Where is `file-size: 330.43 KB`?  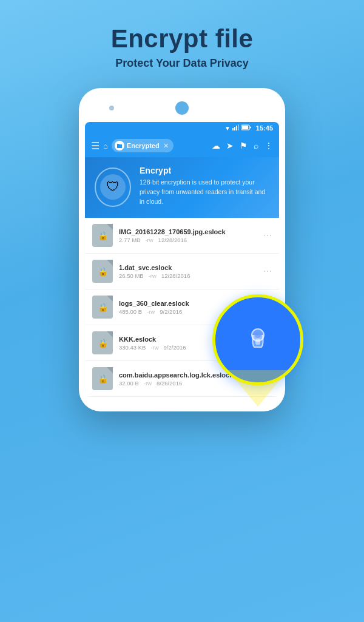
file-size: 330.43 KB is located at coordinates (132, 347).